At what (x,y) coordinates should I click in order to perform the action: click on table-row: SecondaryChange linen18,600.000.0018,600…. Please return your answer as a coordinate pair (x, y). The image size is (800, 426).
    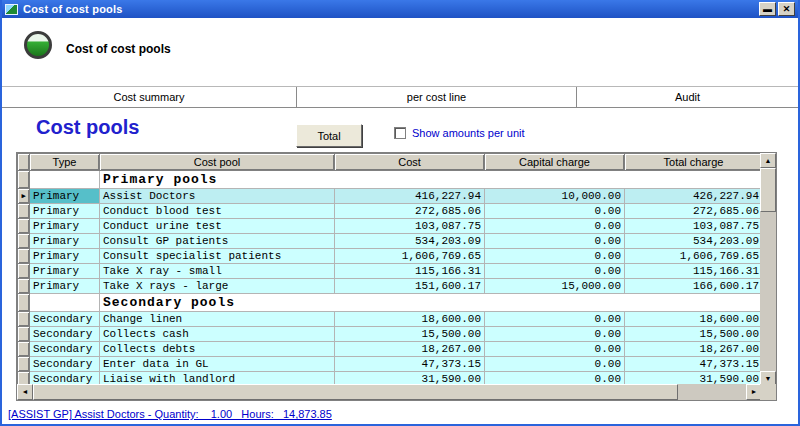
    Looking at the image, I should click on (390, 320).